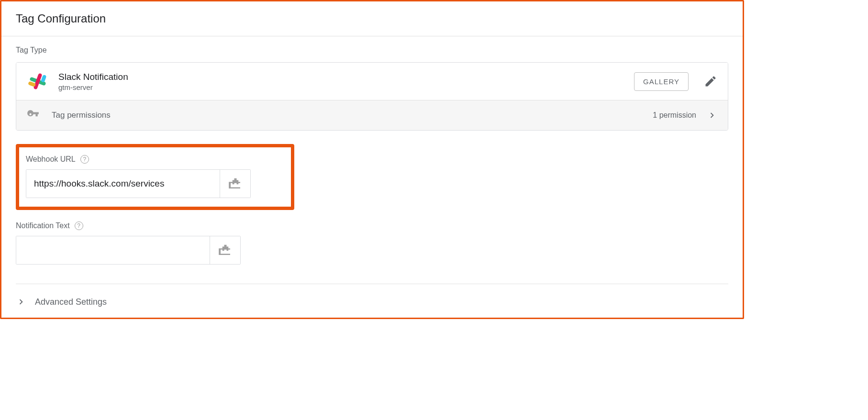  What do you see at coordinates (155, 177) in the screenshot?
I see `webhook-url-highlight: Webhook URL ?` at bounding box center [155, 177].